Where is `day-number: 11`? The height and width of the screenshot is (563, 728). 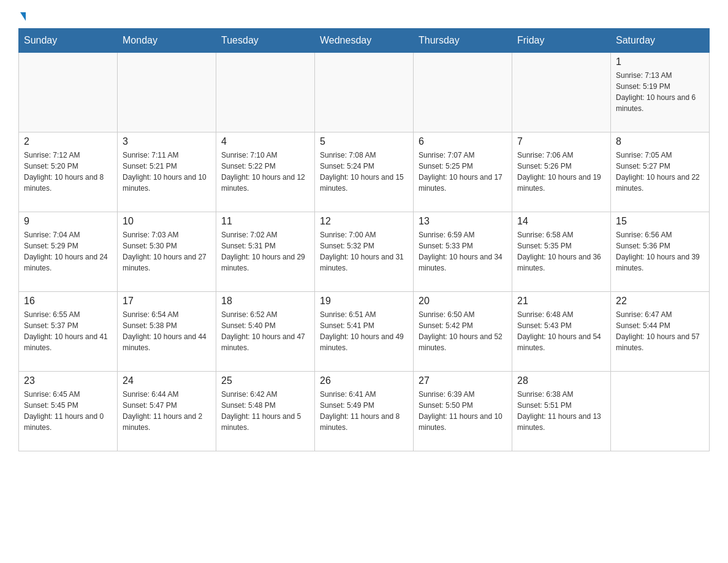
day-number: 11 is located at coordinates (265, 221).